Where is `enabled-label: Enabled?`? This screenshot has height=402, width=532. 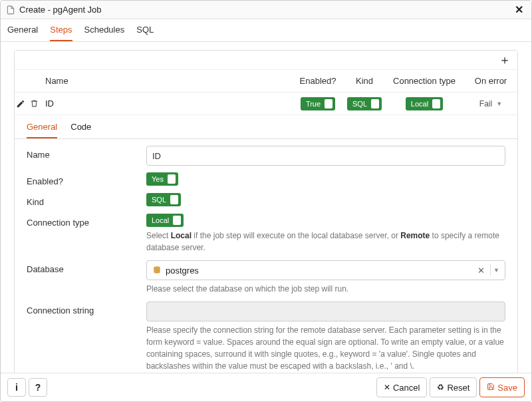 enabled-label: Enabled? is located at coordinates (86, 180).